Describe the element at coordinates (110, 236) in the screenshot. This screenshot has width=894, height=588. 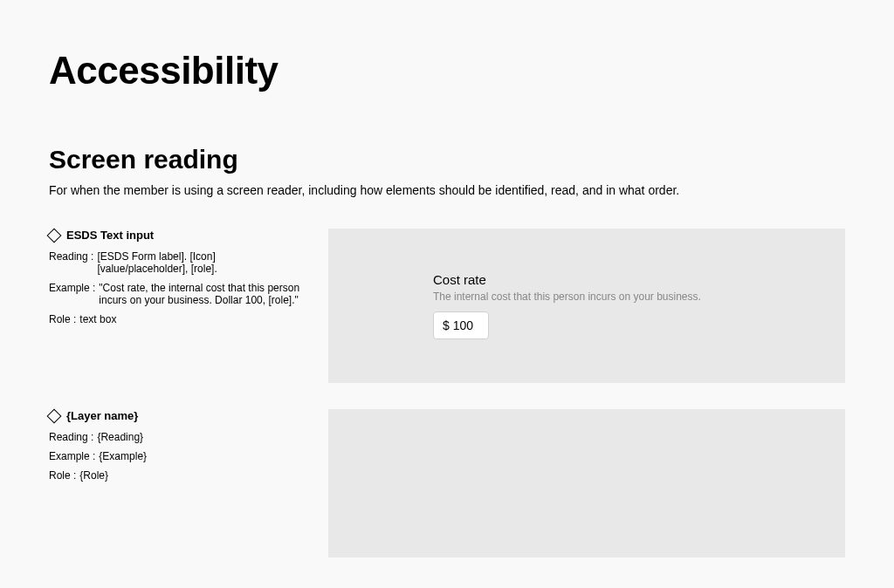
I see `entry-name: ESDS Text input` at that location.